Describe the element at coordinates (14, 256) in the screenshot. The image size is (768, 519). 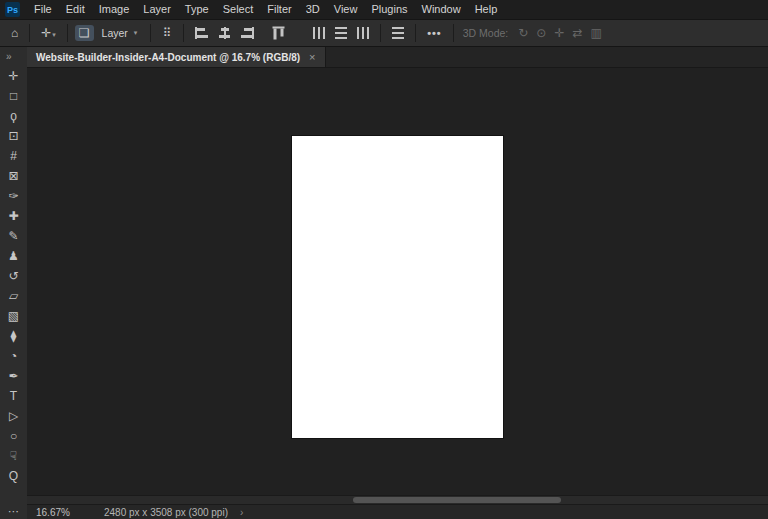
I see `tool-icon: ♟` at that location.